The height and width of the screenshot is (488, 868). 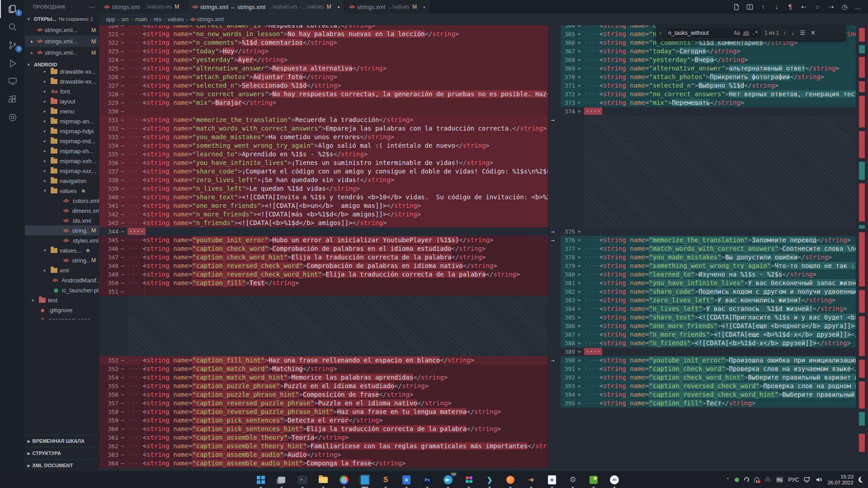 I want to click on diff-line: 323−····<string name="today">Hoy</string…, so click(x=324, y=52).